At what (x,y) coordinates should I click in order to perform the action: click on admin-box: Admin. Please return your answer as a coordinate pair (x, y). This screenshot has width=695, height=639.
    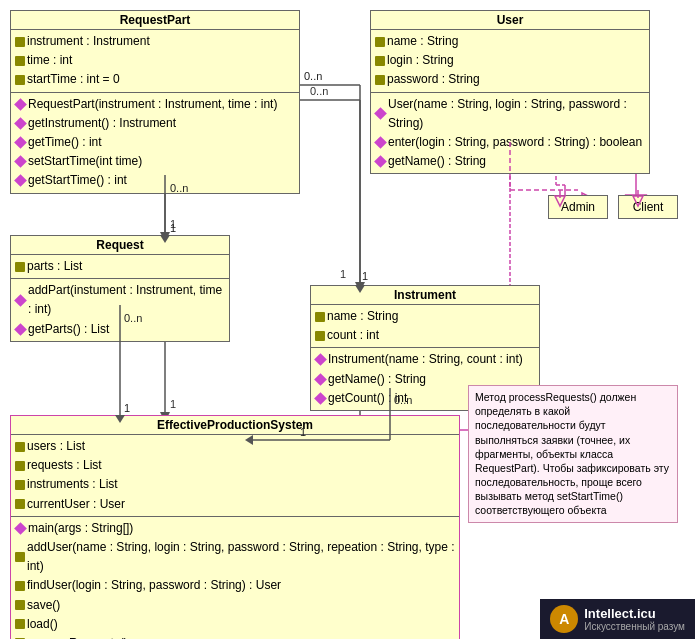
    Looking at the image, I should click on (578, 207).